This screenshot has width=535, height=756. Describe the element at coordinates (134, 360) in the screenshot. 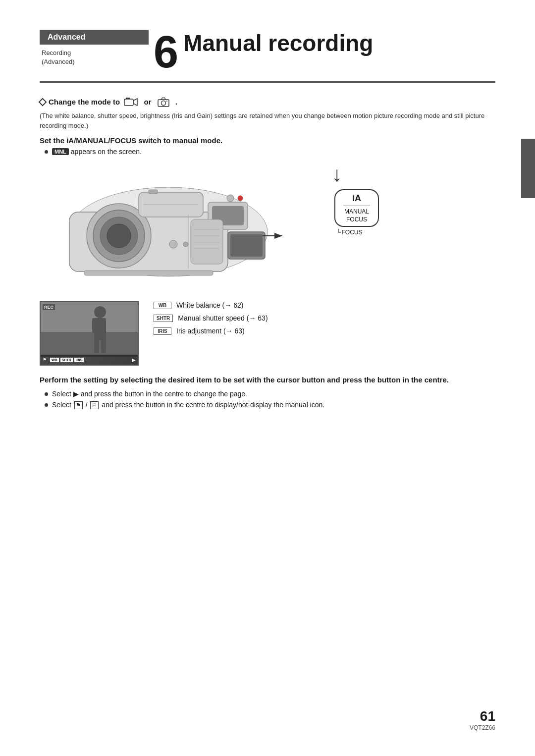

I see `screen-play-button: ▶` at that location.